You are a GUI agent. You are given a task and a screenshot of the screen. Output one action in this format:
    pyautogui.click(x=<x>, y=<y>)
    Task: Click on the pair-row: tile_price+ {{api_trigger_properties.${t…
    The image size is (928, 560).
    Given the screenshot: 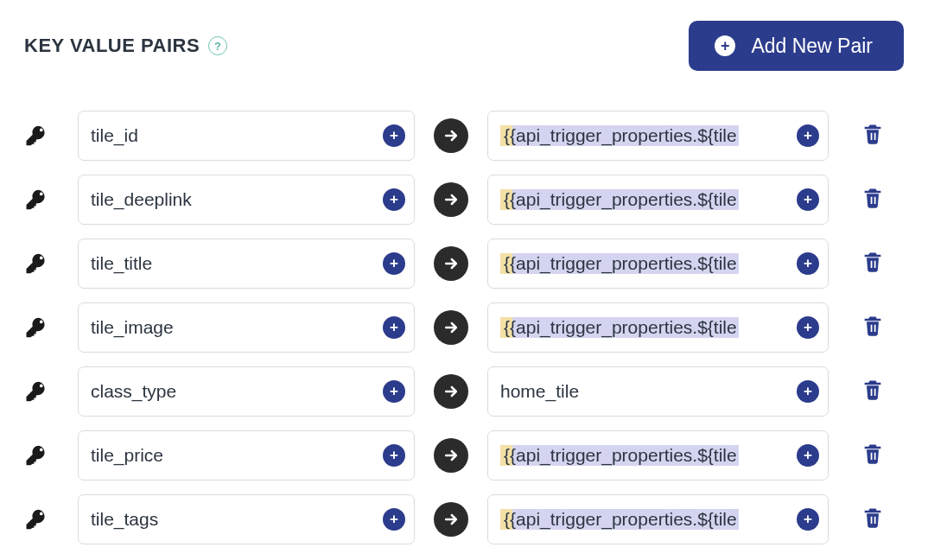 What is the action you would take?
    pyautogui.click(x=464, y=455)
    